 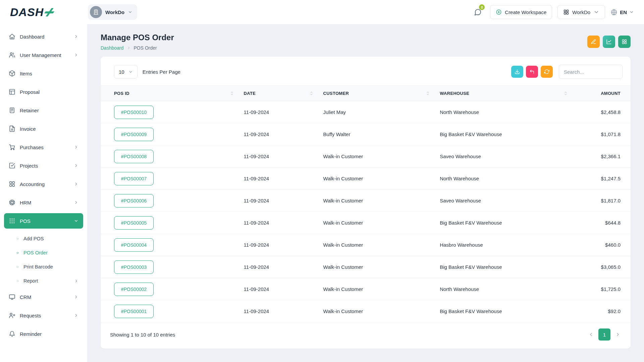 What do you see at coordinates (517, 72) in the screenshot?
I see `download-icon` at bounding box center [517, 72].